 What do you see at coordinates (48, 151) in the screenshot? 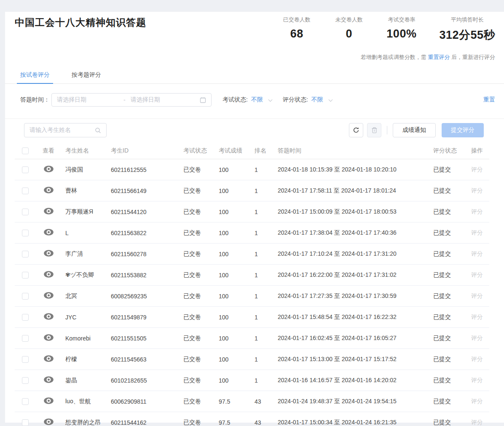
I see `header-view: 查看` at bounding box center [48, 151].